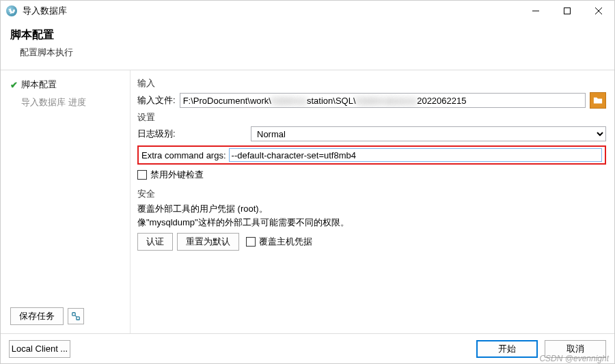  I want to click on override-host-row: 覆盖主机凭据, so click(279, 242).